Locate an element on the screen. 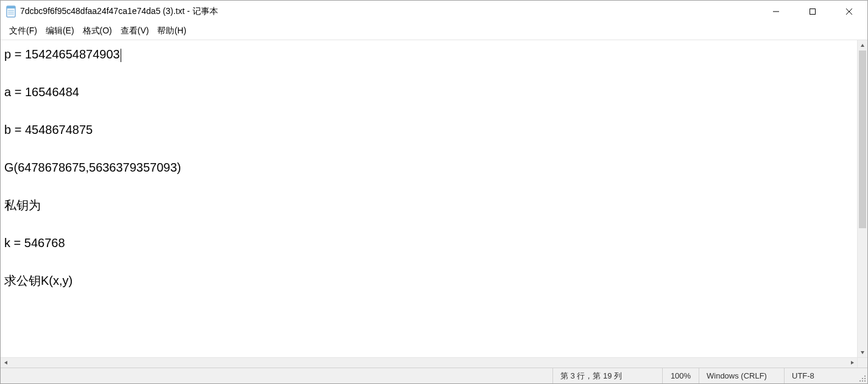 This screenshot has width=868, height=384. scroll-corner is located at coordinates (863, 363).